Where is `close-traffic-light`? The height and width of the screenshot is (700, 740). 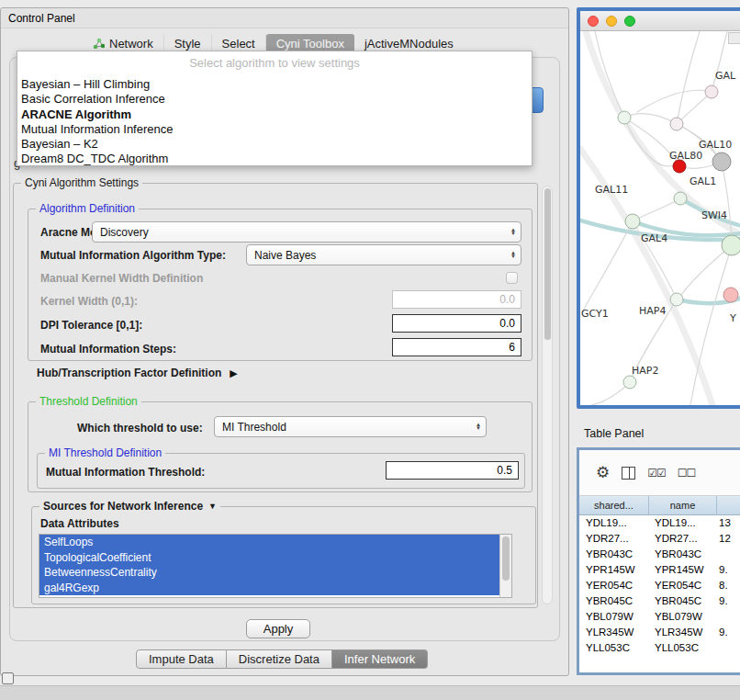
close-traffic-light is located at coordinates (593, 21).